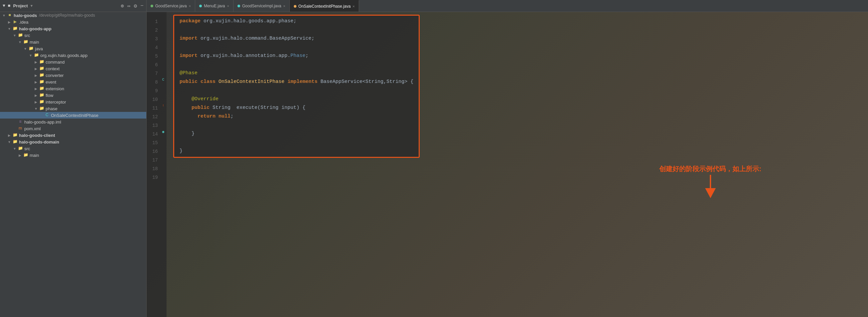  Describe the element at coordinates (297, 21) in the screenshot. I see `code-line-1: package org.xujin.halo.goods.app.phase;` at that location.